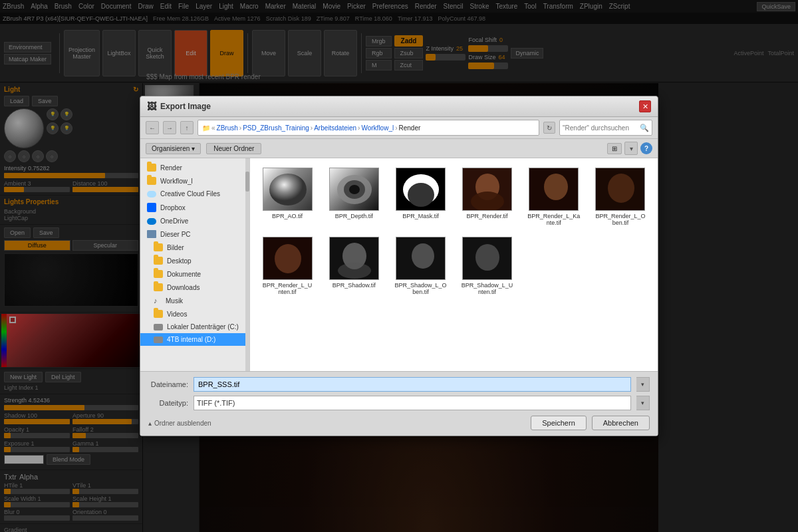 The width and height of the screenshot is (798, 532). I want to click on file-item-bpr-shadow: BPR_Shadow.tif, so click(354, 266).